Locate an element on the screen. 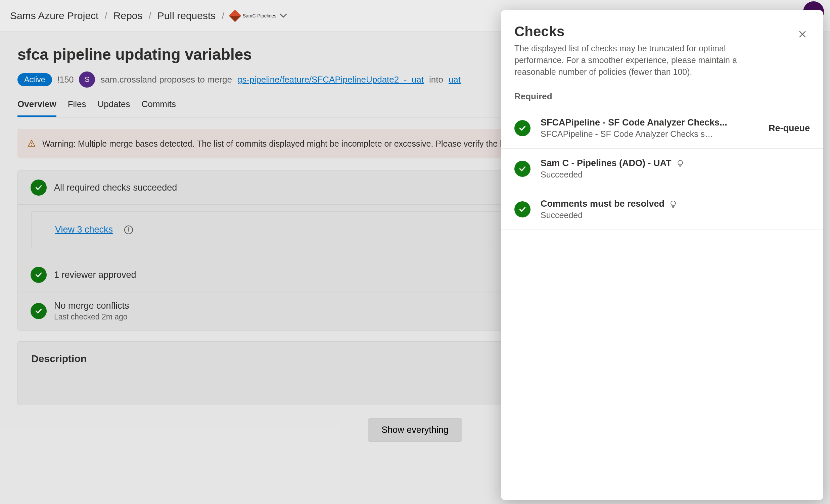 The height and width of the screenshot is (504, 830). check-item: Comments must be resolvedSucceeded is located at coordinates (662, 209).